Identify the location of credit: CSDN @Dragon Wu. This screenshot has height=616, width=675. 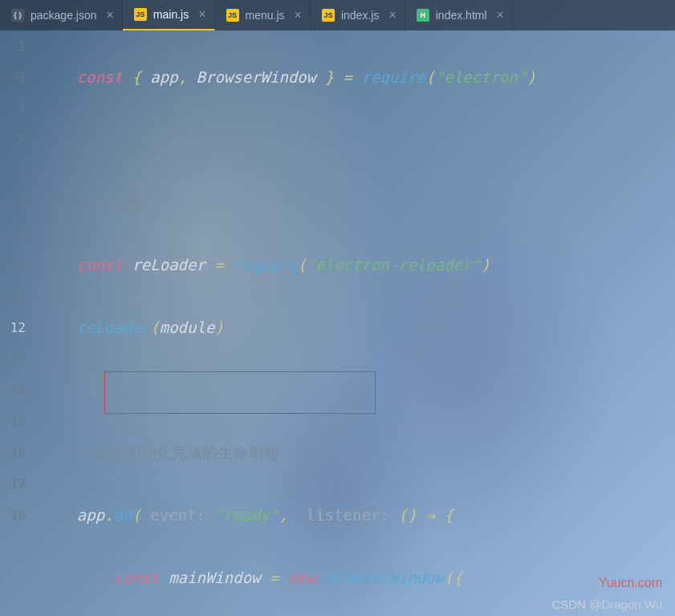
(608, 605).